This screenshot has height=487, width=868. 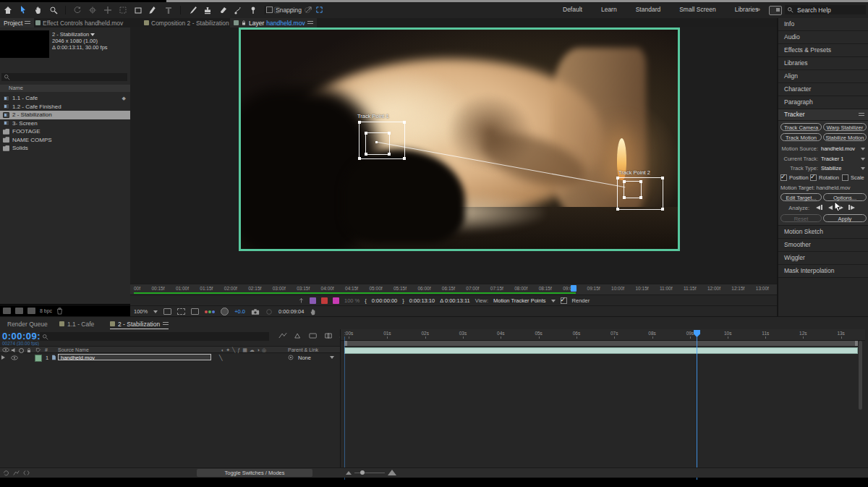 I want to click on analyze-1-frame-backward-button, so click(x=819, y=207).